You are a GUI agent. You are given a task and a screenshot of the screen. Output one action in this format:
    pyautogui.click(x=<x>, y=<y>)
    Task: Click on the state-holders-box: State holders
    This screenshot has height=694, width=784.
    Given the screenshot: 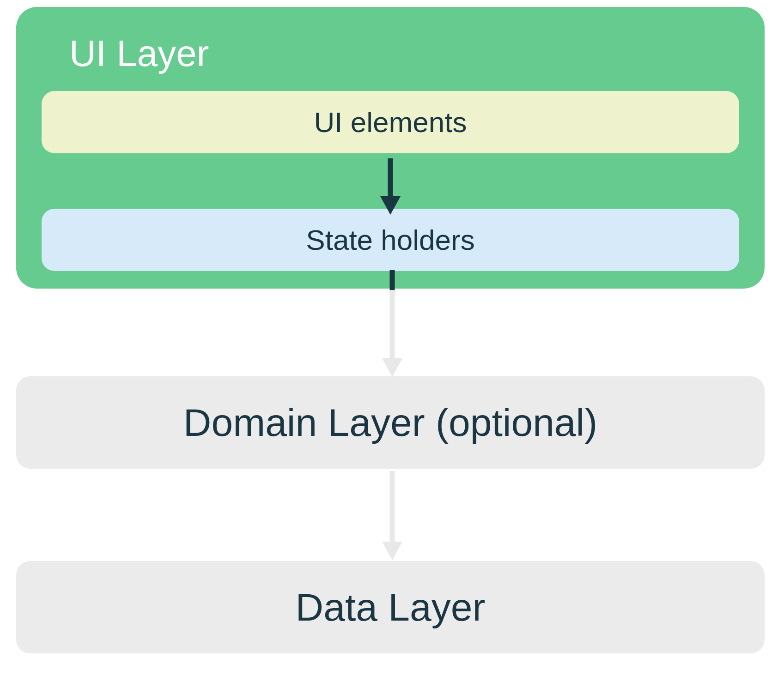 What is the action you would take?
    pyautogui.click(x=390, y=240)
    